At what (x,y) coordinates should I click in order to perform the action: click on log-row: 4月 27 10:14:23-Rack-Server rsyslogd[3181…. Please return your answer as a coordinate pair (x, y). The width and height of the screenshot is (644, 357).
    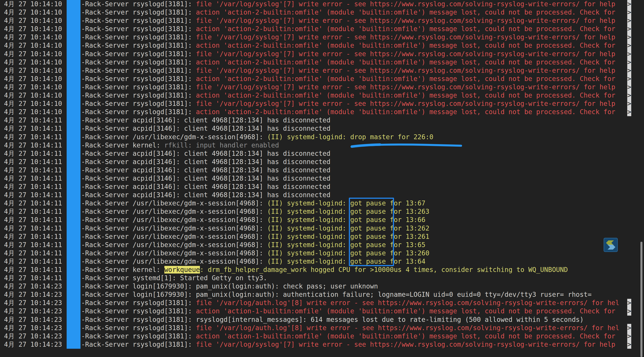
    Looking at the image, I should click on (322, 345).